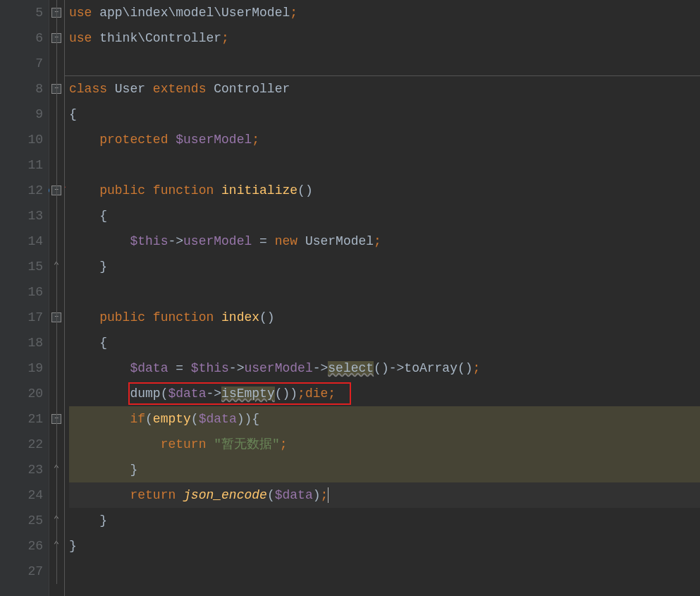 The image size is (700, 596). What do you see at coordinates (385, 89) in the screenshot?
I see `code-line: class User extends Controller` at bounding box center [385, 89].